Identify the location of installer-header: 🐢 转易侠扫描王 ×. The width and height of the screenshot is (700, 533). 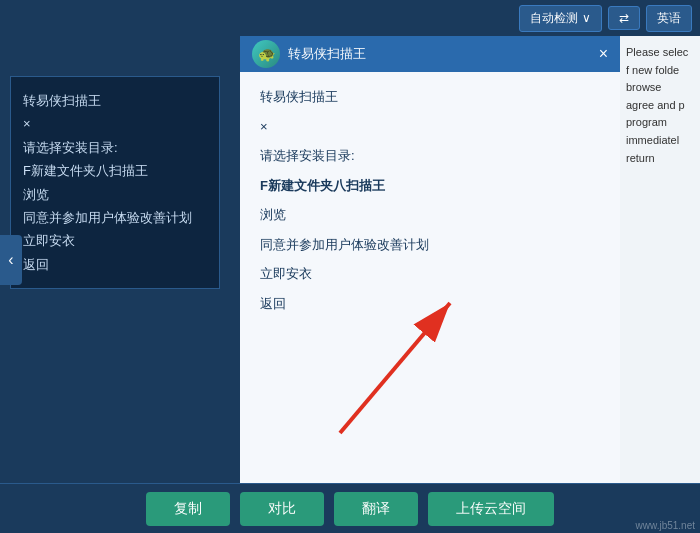
(430, 54).